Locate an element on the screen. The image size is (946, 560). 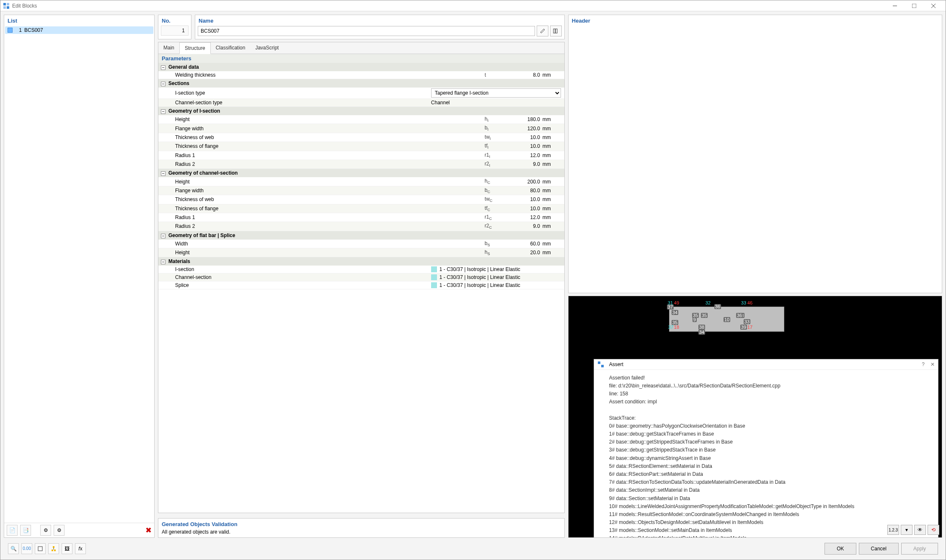
maximize-button is located at coordinates (914, 6).